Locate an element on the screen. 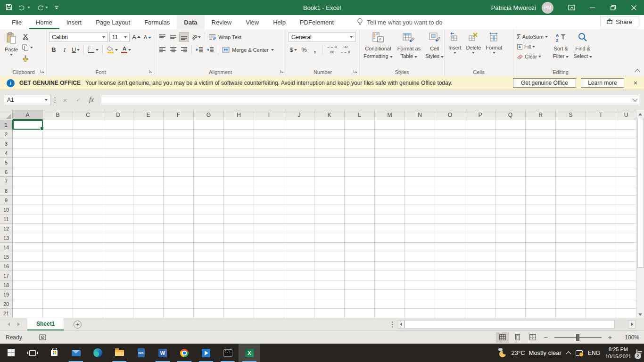 The height and width of the screenshot is (362, 644). share-button: Share is located at coordinates (619, 22).